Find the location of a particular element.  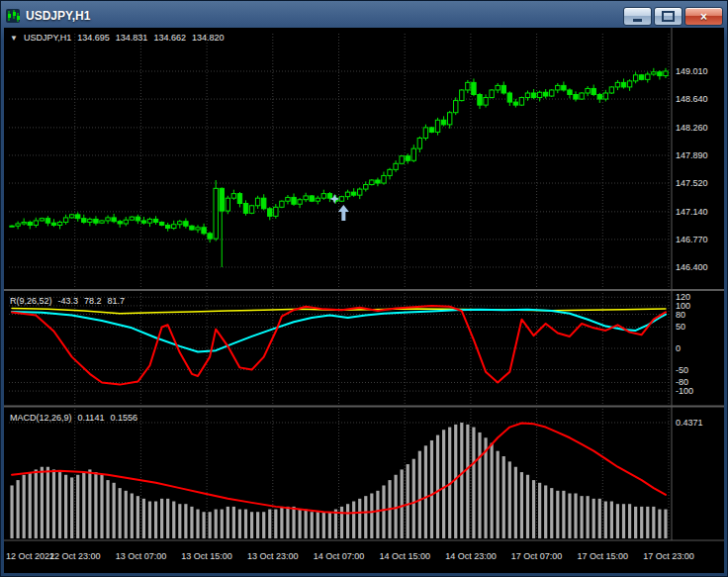

up-arrow-icon is located at coordinates (344, 213).